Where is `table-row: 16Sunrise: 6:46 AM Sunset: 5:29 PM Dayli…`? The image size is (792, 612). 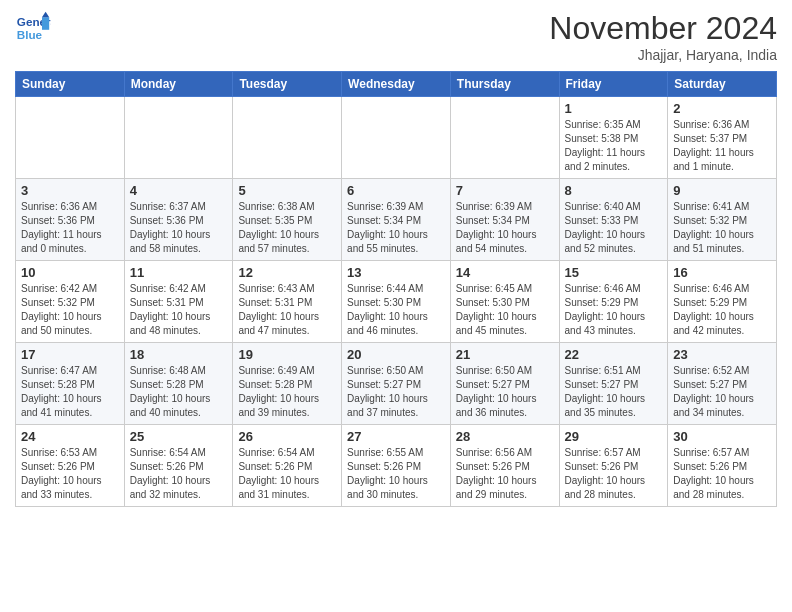 table-row: 16Sunrise: 6:46 AM Sunset: 5:29 PM Dayli… is located at coordinates (722, 302).